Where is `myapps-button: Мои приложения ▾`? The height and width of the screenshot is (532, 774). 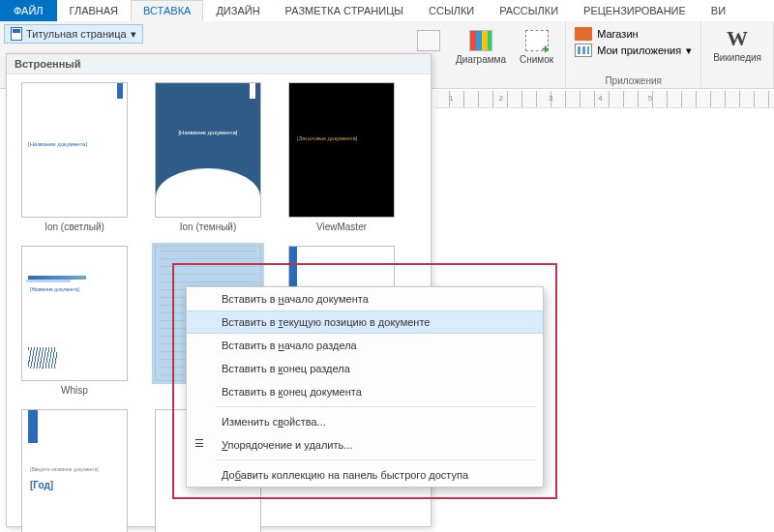 myapps-button: Мои приложения ▾ is located at coordinates (633, 50).